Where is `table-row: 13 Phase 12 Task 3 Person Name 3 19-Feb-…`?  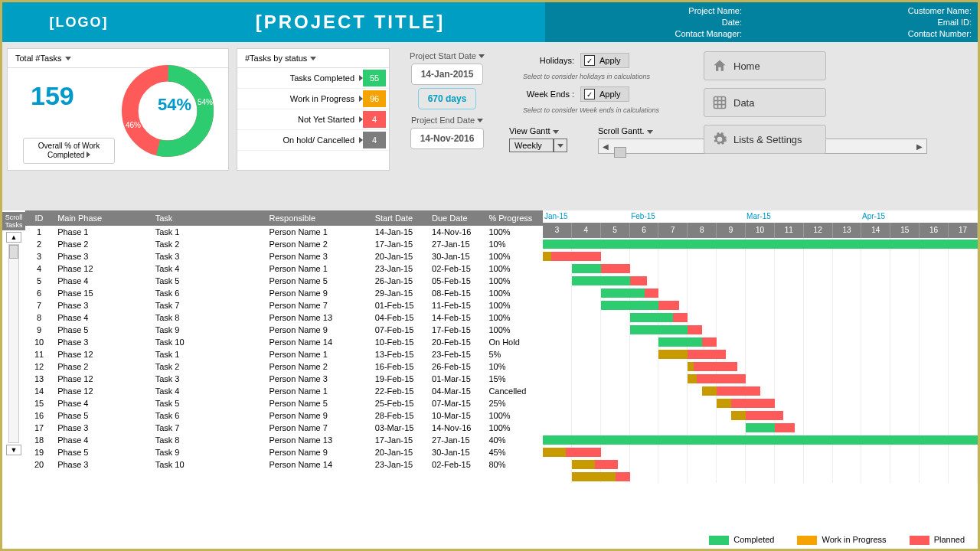
table-row: 13 Phase 12 Task 3 Person Name 3 19-Feb-… is located at coordinates (284, 379).